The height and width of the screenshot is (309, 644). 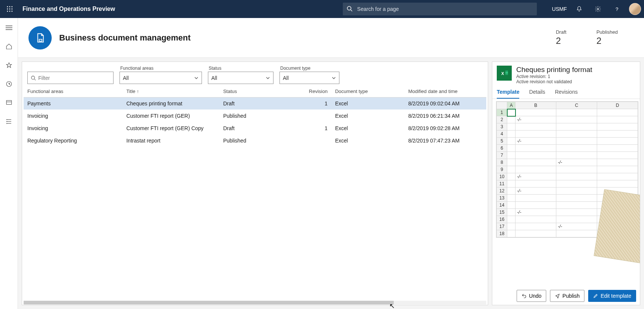 I want to click on metric-published: Published 2, so click(x=607, y=38).